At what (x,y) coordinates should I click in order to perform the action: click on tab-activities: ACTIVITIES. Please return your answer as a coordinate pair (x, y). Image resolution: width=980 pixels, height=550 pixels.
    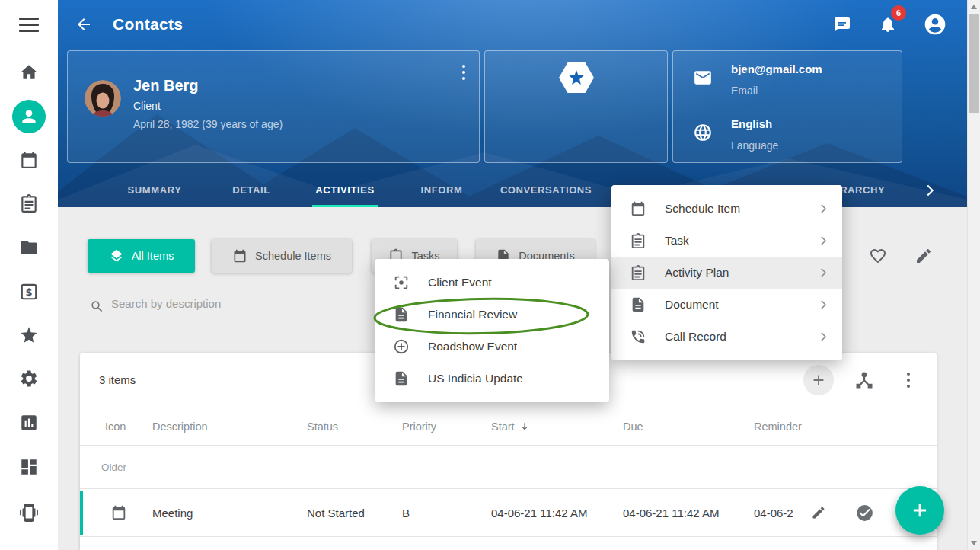
    Looking at the image, I should click on (345, 190).